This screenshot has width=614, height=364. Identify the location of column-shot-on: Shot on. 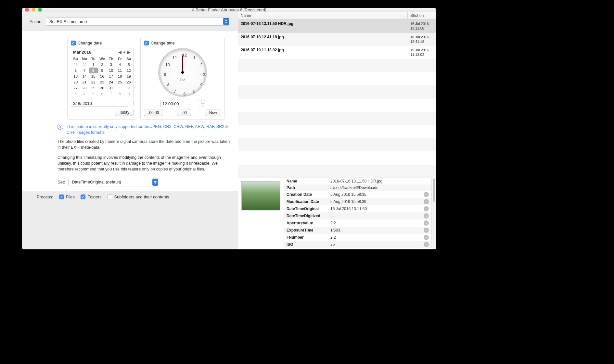
(422, 16).